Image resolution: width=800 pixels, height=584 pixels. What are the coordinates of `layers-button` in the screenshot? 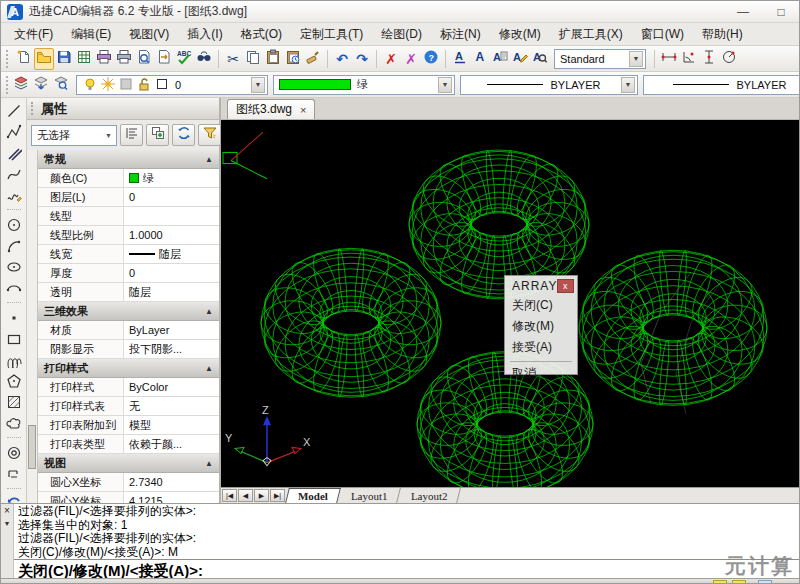 It's located at (21, 85).